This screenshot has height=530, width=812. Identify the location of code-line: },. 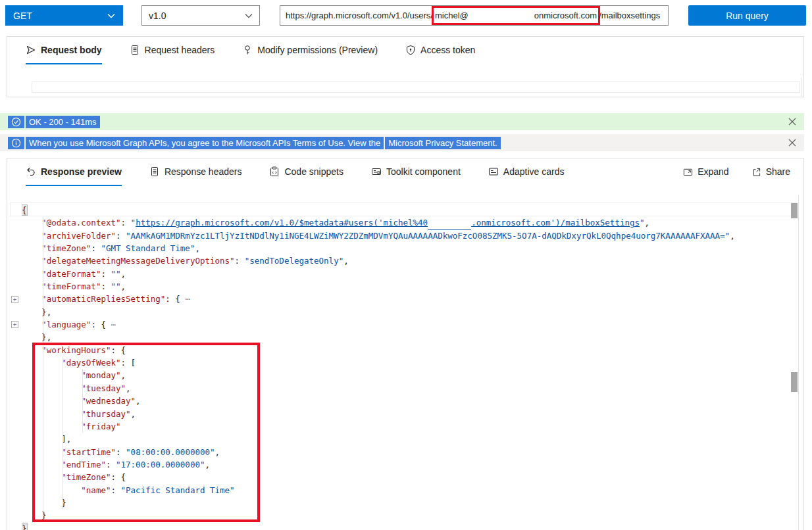
(405, 312).